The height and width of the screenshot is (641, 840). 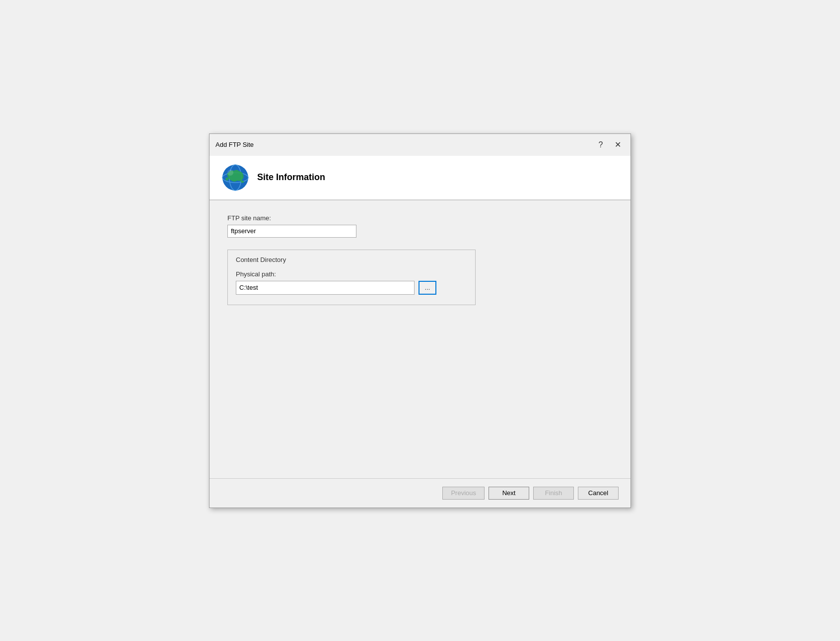 What do you see at coordinates (554, 493) in the screenshot?
I see `finish-button: Finish` at bounding box center [554, 493].